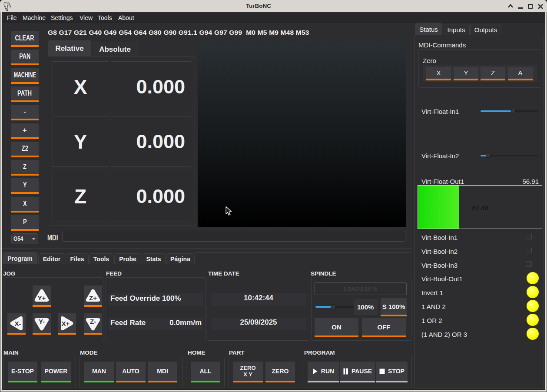 This screenshot has width=547, height=392. Describe the element at coordinates (18, 323) in the screenshot. I see `svg-text: X-` at that location.